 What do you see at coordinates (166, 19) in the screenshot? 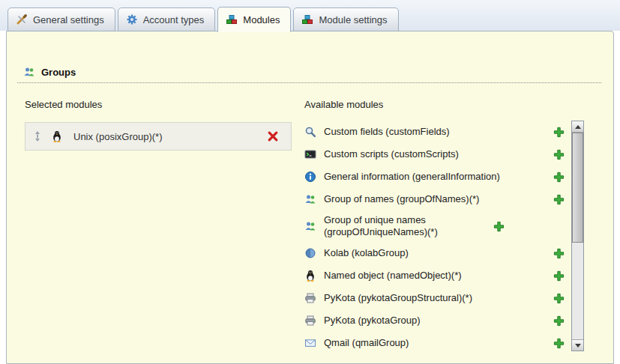
I see `tab-account-types: Account types` at bounding box center [166, 19].